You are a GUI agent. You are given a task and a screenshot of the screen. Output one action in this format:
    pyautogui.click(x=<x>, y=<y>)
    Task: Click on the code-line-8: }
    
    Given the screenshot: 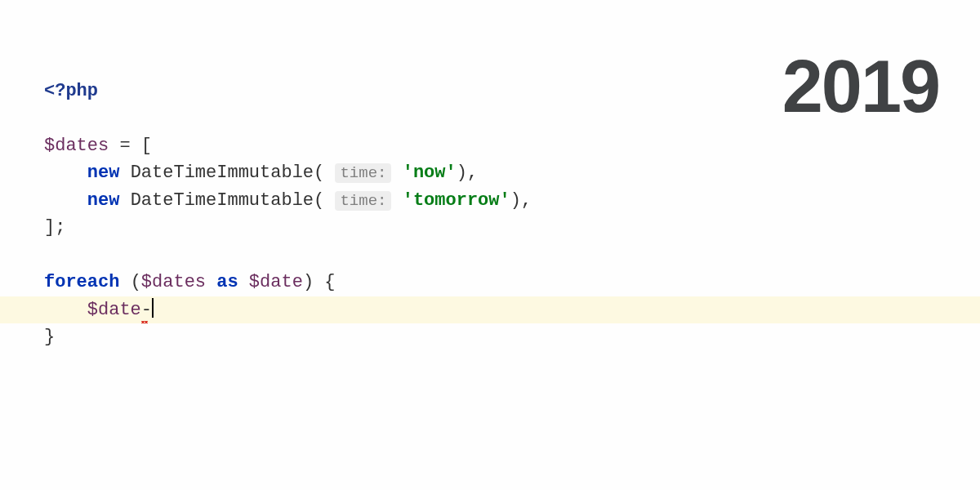 What is the action you would take?
    pyautogui.click(x=512, y=336)
    